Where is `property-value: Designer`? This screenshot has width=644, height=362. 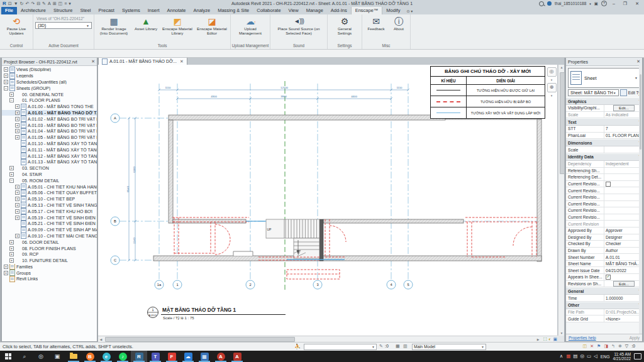
property-value: Designer is located at coordinates (623, 238).